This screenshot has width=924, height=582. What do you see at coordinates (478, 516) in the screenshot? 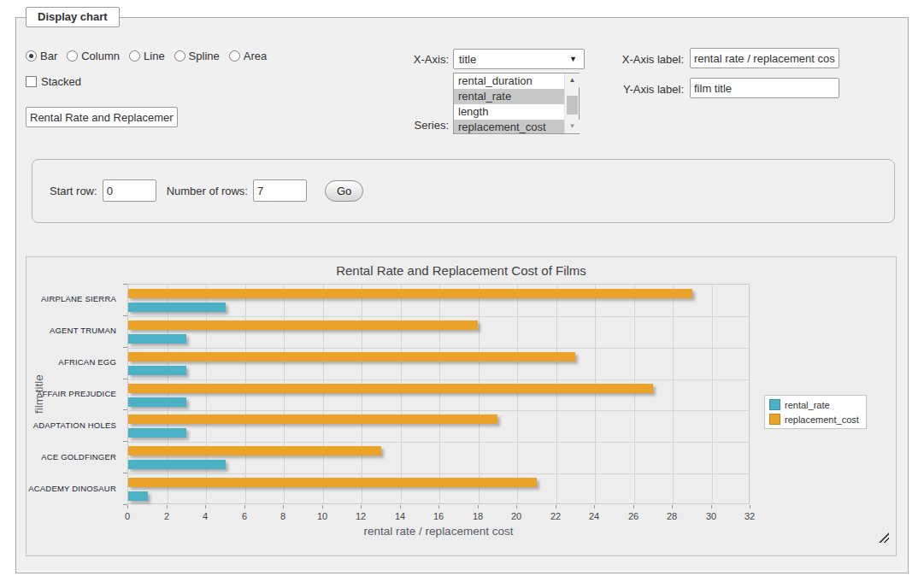
I see `x-axis-tick-label: 18` at bounding box center [478, 516].